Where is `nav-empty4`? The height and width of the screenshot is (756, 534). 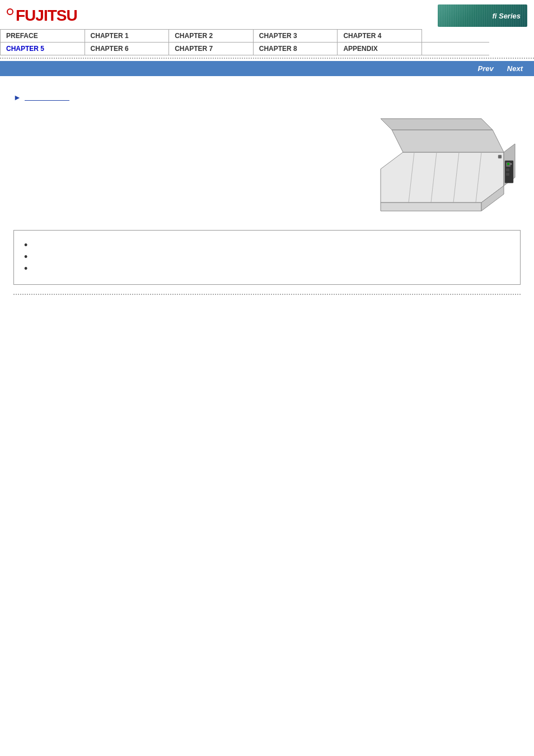
nav-empty4 is located at coordinates (512, 49).